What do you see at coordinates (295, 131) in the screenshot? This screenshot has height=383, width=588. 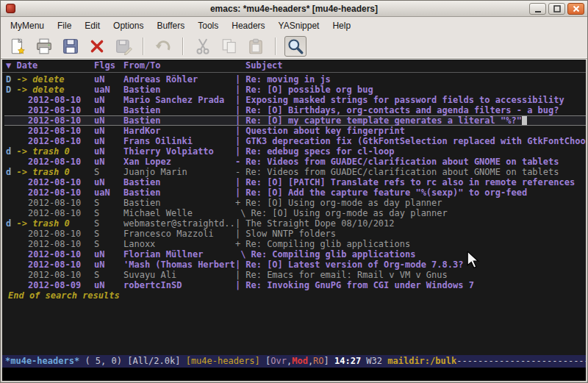 I see `message-row: 2012-08-10uNHardKor|Question about key f…` at bounding box center [295, 131].